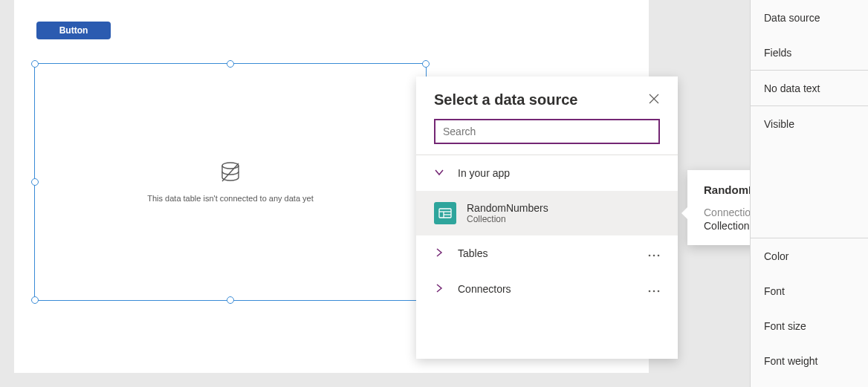 The height and width of the screenshot is (387, 868). Describe the element at coordinates (809, 291) in the screenshot. I see `prop-font: Font` at that location.